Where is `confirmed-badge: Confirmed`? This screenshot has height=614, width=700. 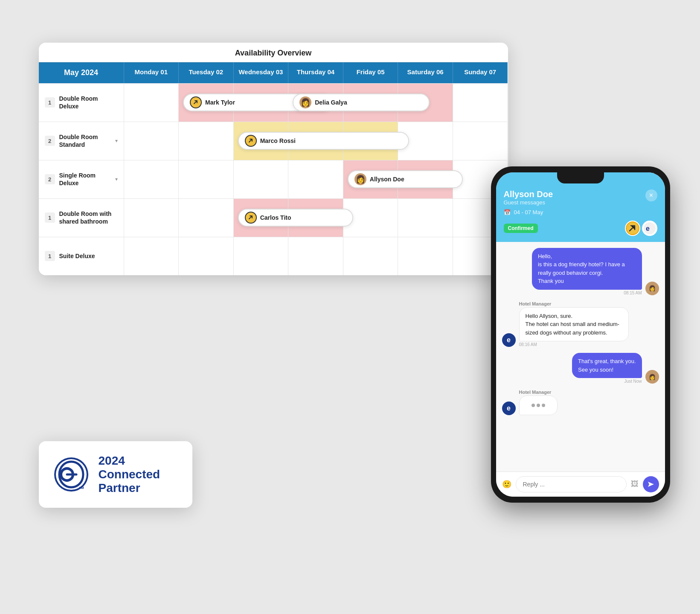 confirmed-badge: Confirmed is located at coordinates (521, 228).